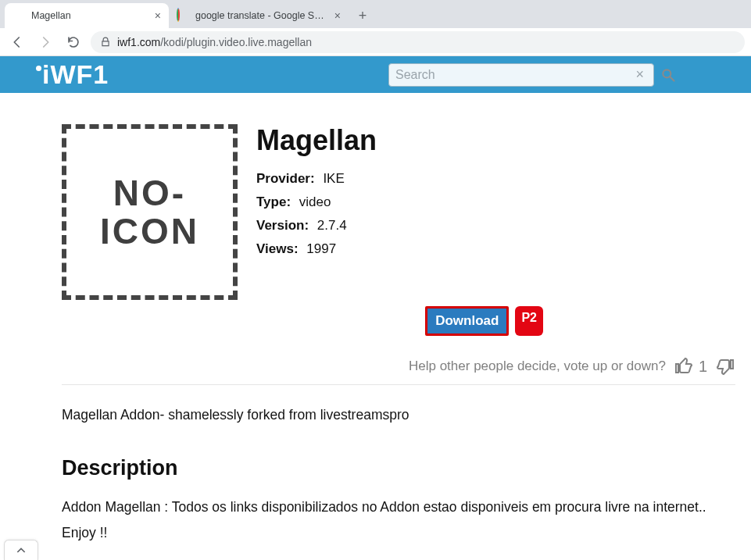 The image size is (751, 560). I want to click on new-tab-button: +, so click(363, 16).